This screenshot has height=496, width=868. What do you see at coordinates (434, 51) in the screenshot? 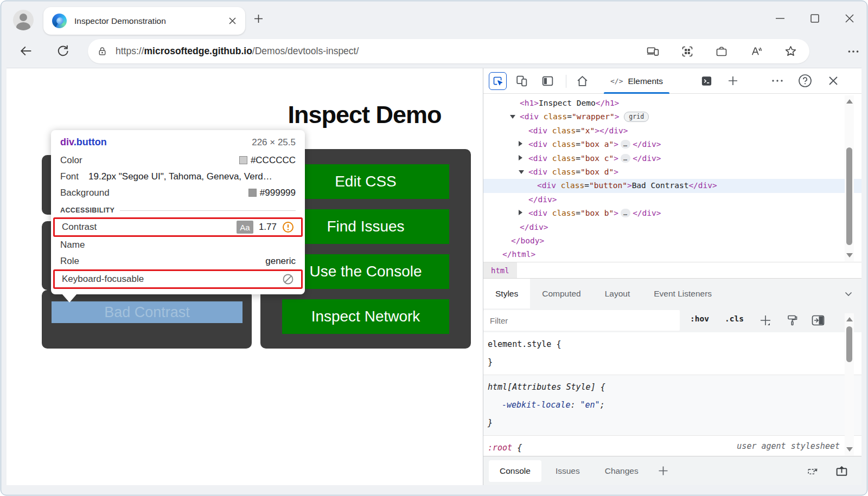
I see `browser-toolbar: https://microsoftedge.github.io/Demos/de…` at bounding box center [434, 51].